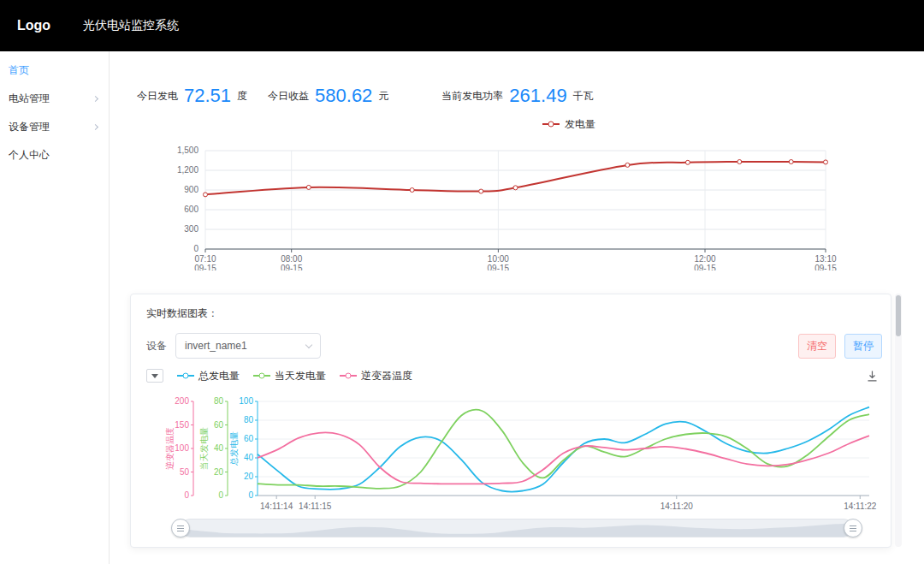 The height and width of the screenshot is (564, 924). What do you see at coordinates (181, 401) in the screenshot?
I see `svg-text: 200` at bounding box center [181, 401].